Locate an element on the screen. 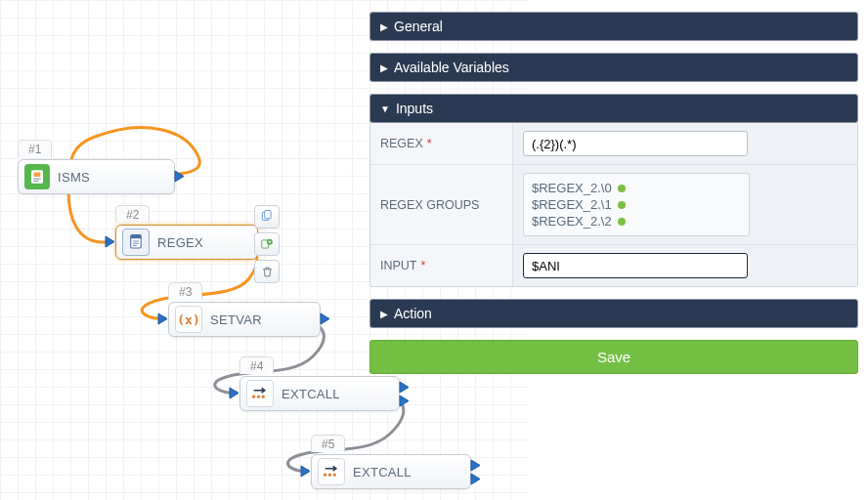 The height and width of the screenshot is (500, 868). copy-button is located at coordinates (267, 217).